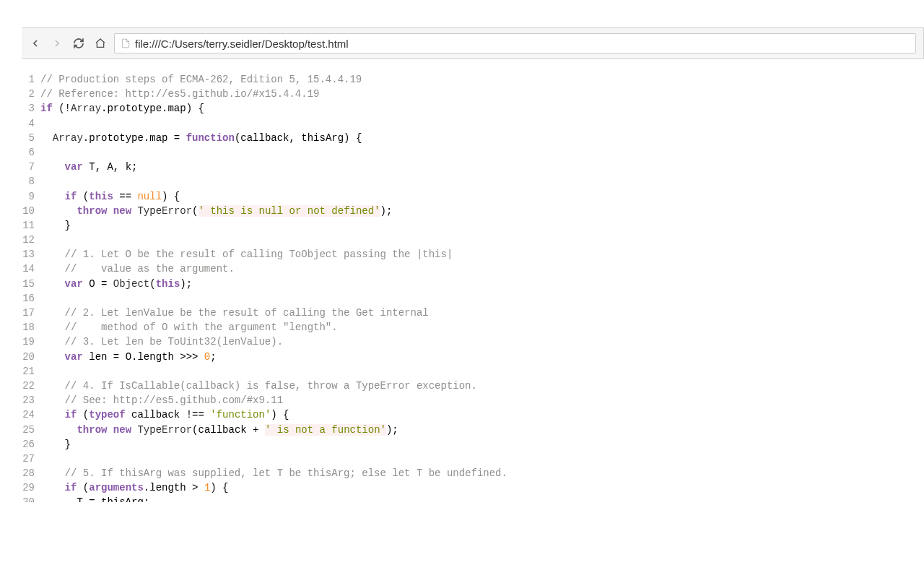 Image resolution: width=924 pixels, height=578 pixels. I want to click on line-number: 24, so click(31, 415).